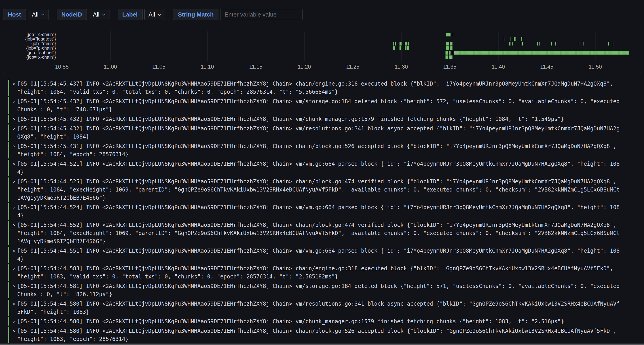 This screenshot has width=644, height=345. I want to click on host-variable-dropdown: All, so click(38, 14).